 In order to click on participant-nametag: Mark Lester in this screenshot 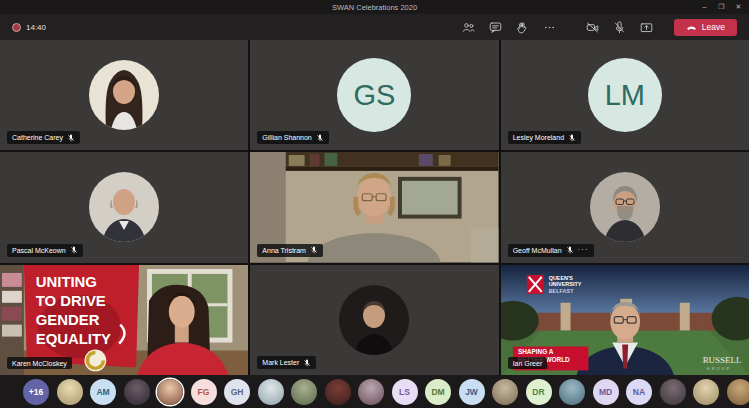, I will do `click(286, 362)`.